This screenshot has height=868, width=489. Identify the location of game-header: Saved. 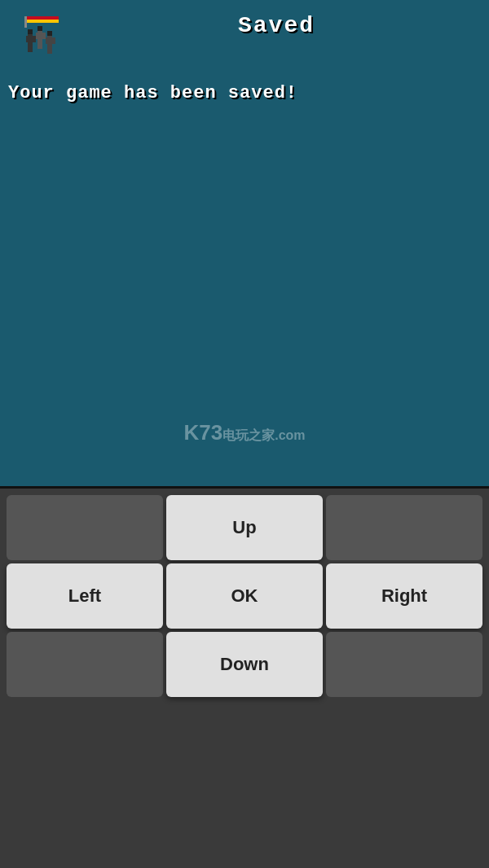
(244, 38).